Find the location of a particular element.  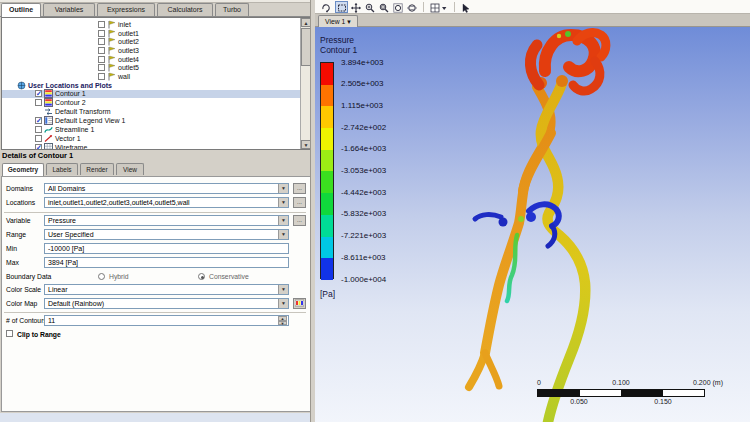

tab-render: Render is located at coordinates (97, 169).